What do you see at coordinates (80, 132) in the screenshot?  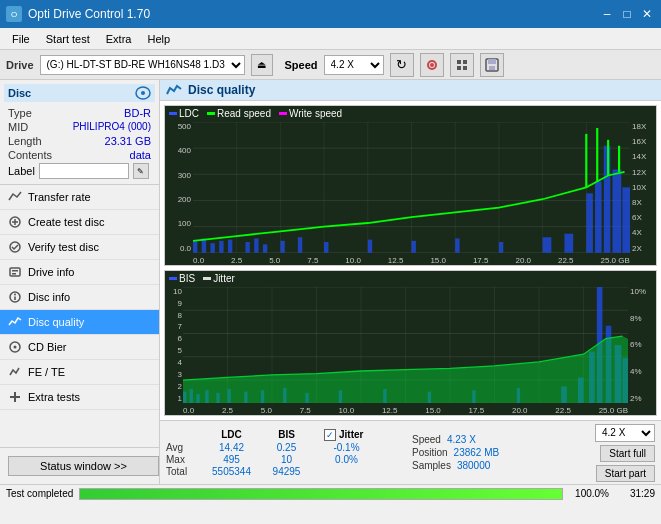 I see `disc-section: Disc Type BD-R MID PHILIPRO4 (000) Lengt…` at bounding box center [80, 132].